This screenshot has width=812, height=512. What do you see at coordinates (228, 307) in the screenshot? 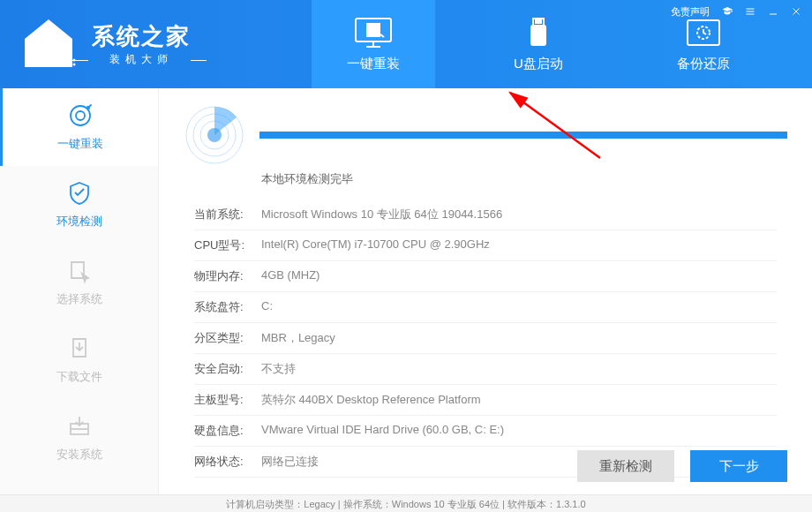
I see `info-key: 系统盘符:` at bounding box center [228, 307].